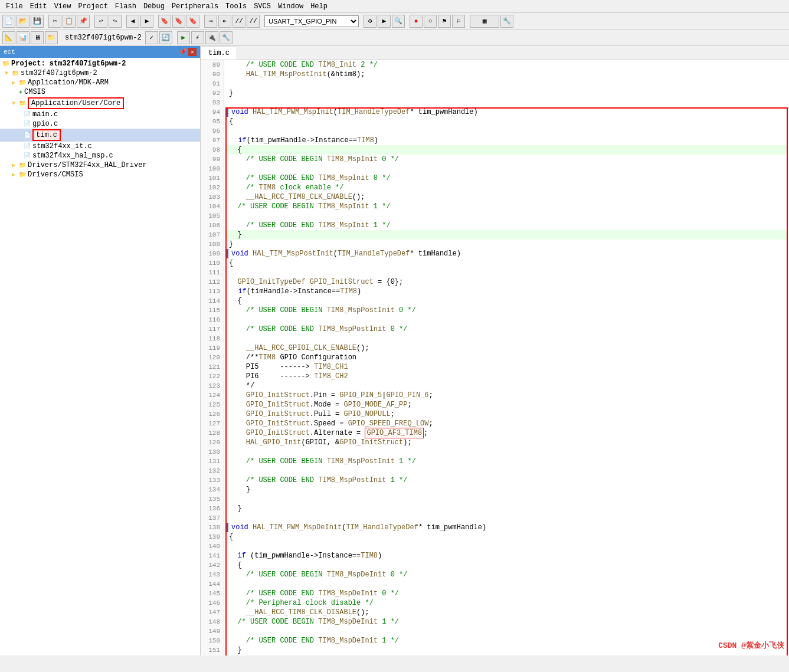 This screenshot has height=672, width=789. What do you see at coordinates (394, 38) in the screenshot?
I see `toolbar-2: 📐 📊 🖥 📁 stm32f407igt6pwm-2 ✓ 🔄 ▶ ⚡ 🔌 🔧` at bounding box center [394, 38].